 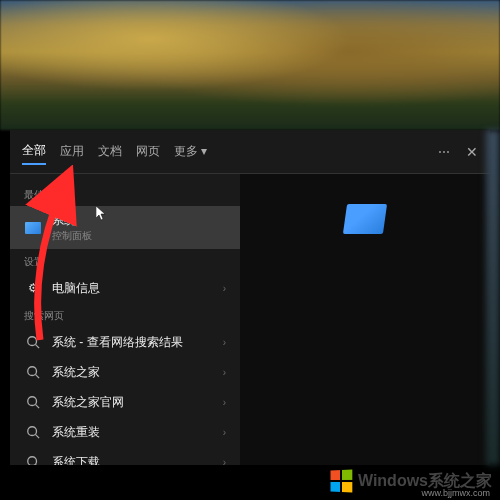 What do you see at coordinates (125, 342) in the screenshot?
I see `web-item-0: 系统 - 查看网络搜索结果 ›` at bounding box center [125, 342].